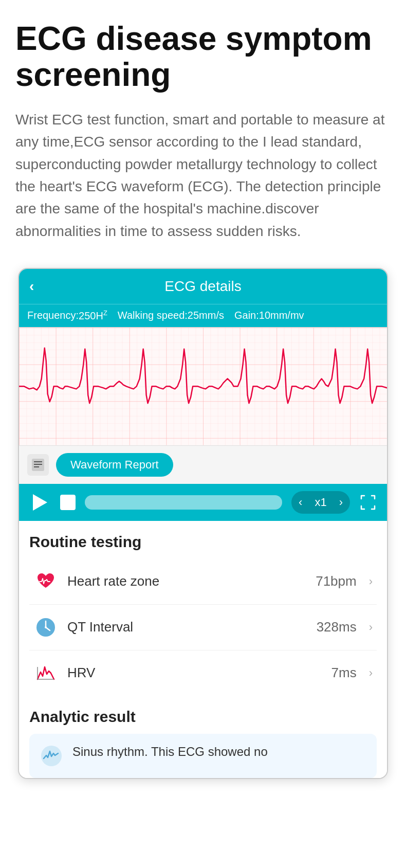  What do you see at coordinates (46, 627) in the screenshot?
I see `qt-interval-svg` at bounding box center [46, 627].